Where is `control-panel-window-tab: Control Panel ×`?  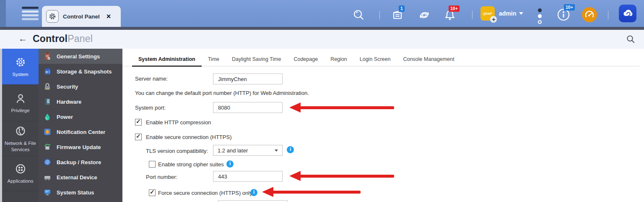 control-panel-window-tab: Control Panel × is located at coordinates (81, 16).